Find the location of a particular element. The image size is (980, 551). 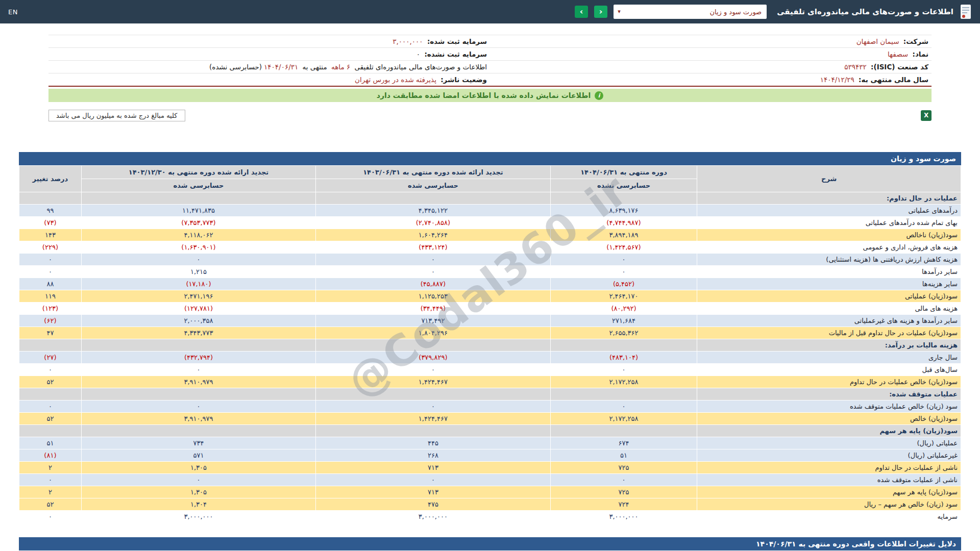

row-value: (۴۳۳,۱۲۴) is located at coordinates (433, 247).